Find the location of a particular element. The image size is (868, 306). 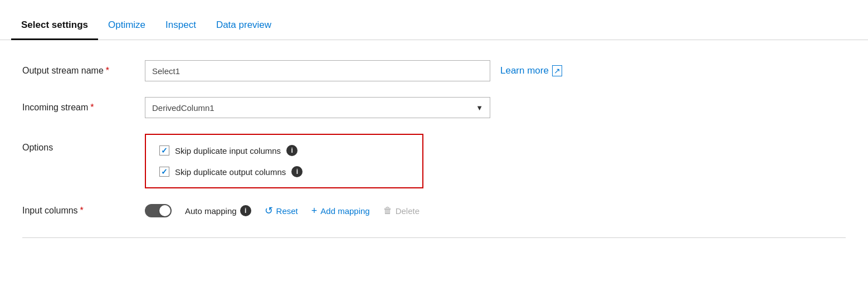

output-stream-name-label: Output stream name * is located at coordinates (84, 71).